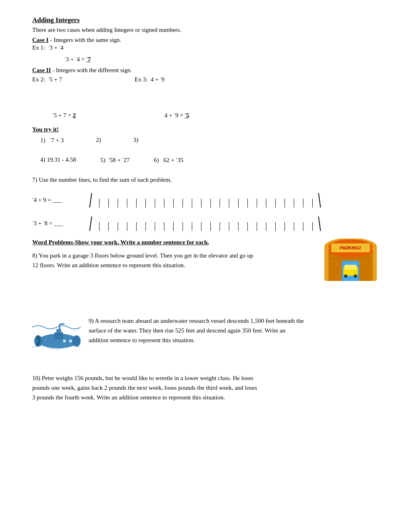 Image resolution: width=411 pixels, height=532 pixels. What do you see at coordinates (176, 115) in the screenshot?
I see `case2-sol3: 4 + -9 = -5` at bounding box center [176, 115].